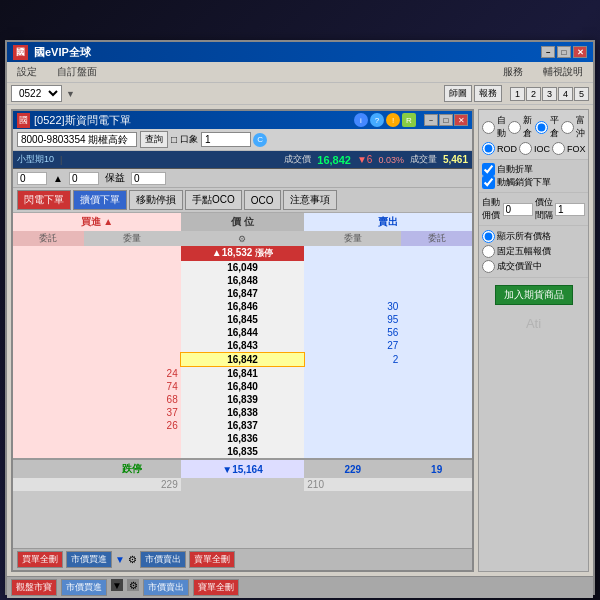 This screenshot has width=600, height=600. I want to click on price-row: 16,844 56, so click(242, 332).